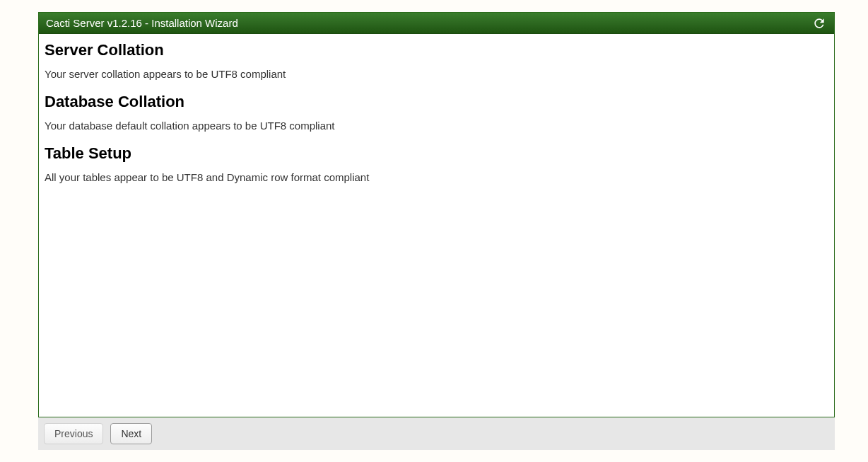 This screenshot has width=868, height=462. Describe the element at coordinates (74, 434) in the screenshot. I see `previous-button: Previous` at that location.